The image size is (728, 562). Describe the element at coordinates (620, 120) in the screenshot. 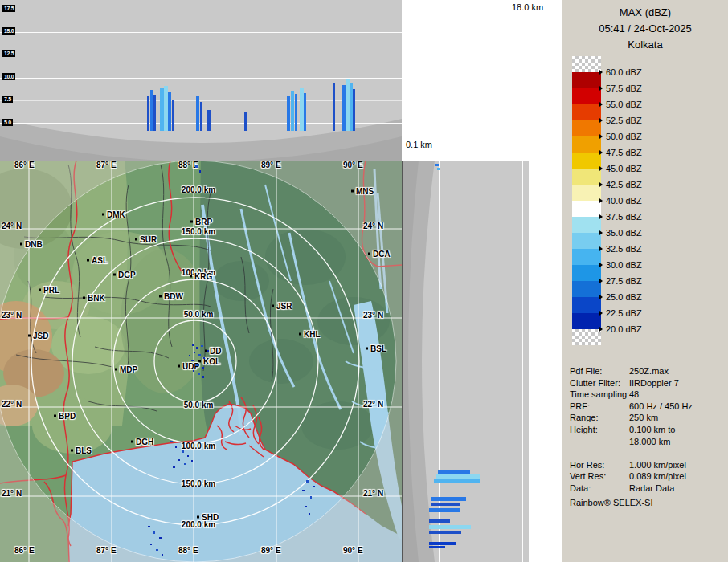

I see `color-scale-row: 52.5 dBZ` at that location.